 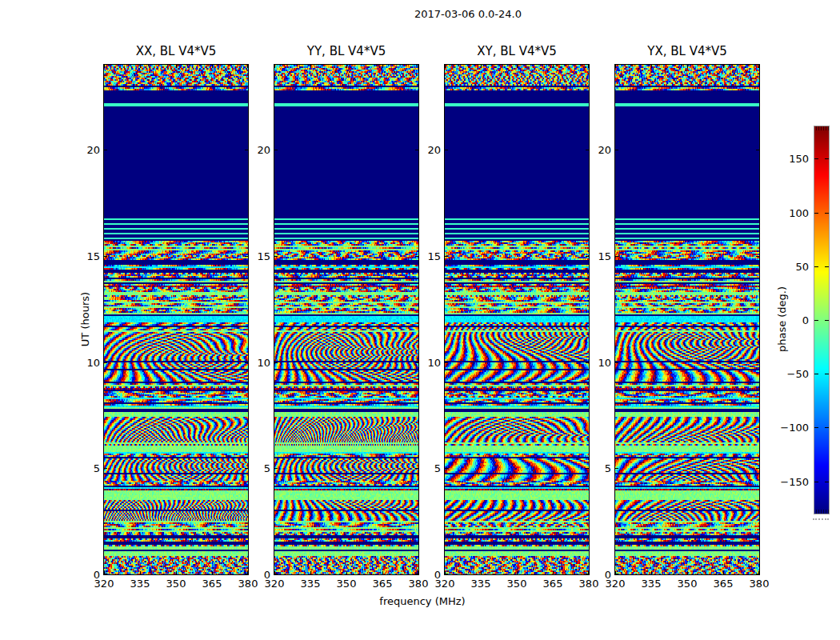 I want to click on colorbar-tick-label: −100, so click(x=788, y=427).